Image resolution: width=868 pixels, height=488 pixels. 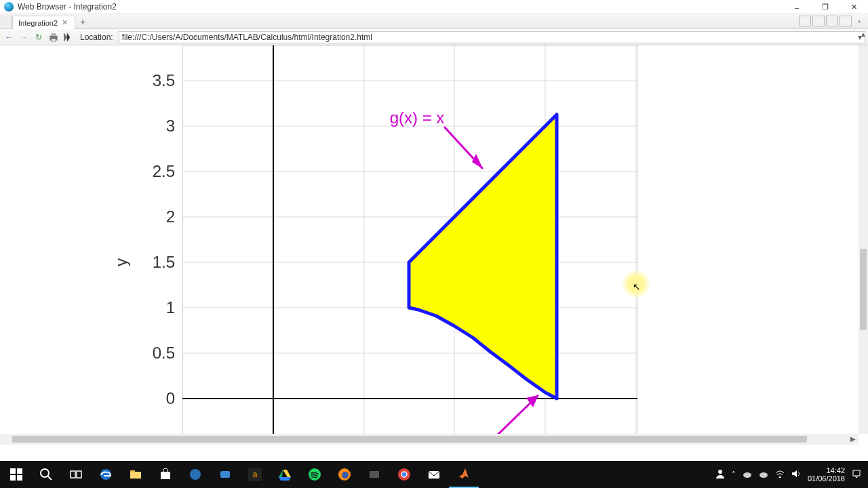 I want to click on svg-text: 1, so click(x=171, y=308).